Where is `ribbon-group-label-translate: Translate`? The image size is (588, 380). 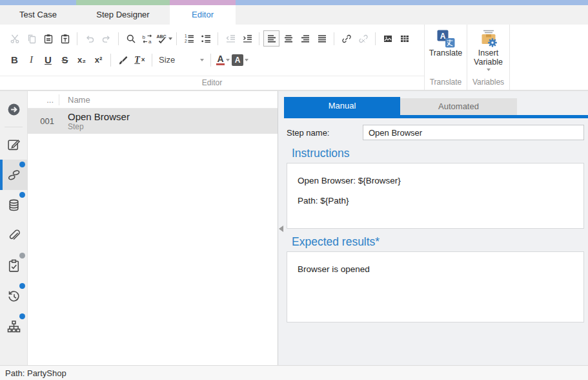 ribbon-group-label-translate: Translate is located at coordinates (445, 83).